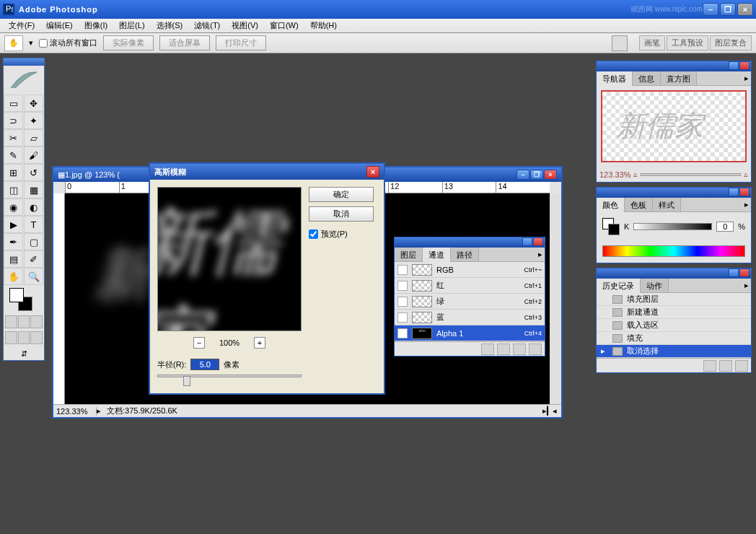  I want to click on zoom-tool: 🔍, so click(33, 276).